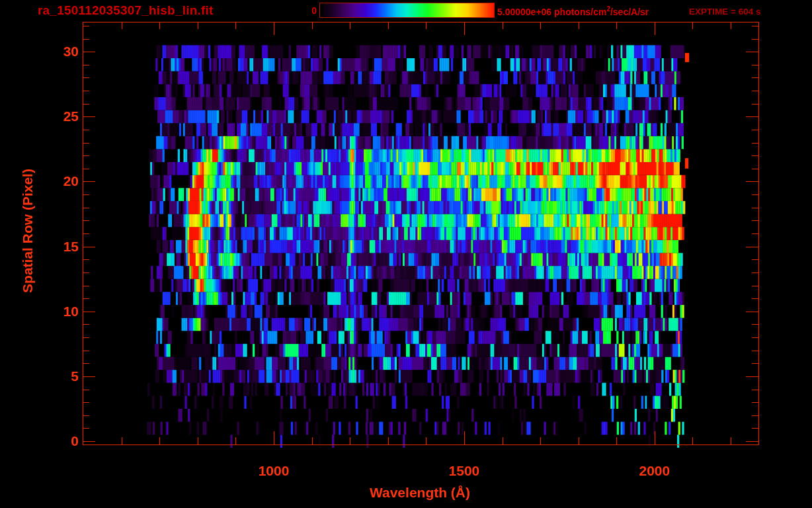 The height and width of the screenshot is (508, 812). What do you see at coordinates (274, 471) in the screenshot?
I see `x-tick-label: 1000` at bounding box center [274, 471].